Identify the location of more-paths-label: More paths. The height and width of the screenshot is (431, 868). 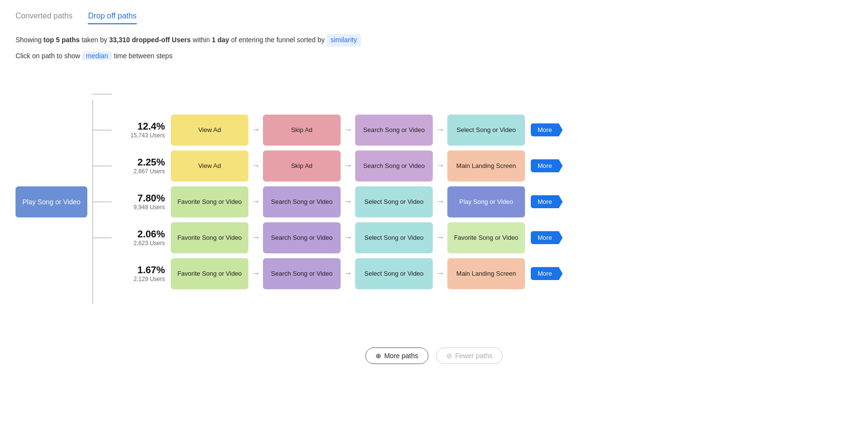
(401, 356).